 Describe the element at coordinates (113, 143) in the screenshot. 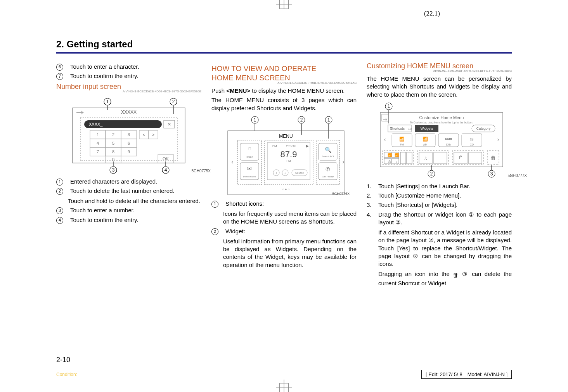

I see `svg-text: 5` at that location.